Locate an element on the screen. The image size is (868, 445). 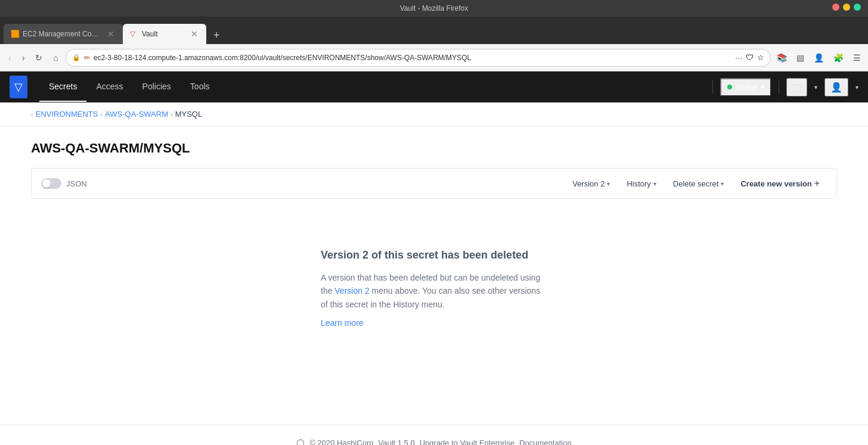
home-button: ⌂ is located at coordinates (55, 58).